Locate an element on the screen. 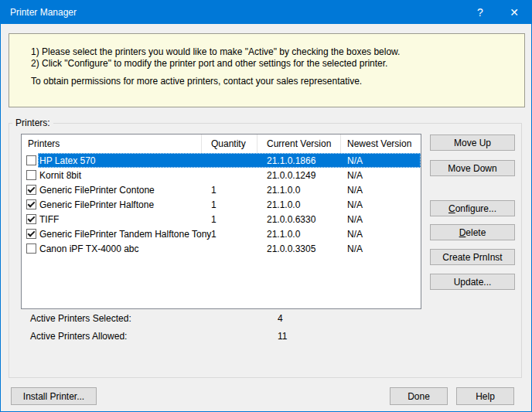 This screenshot has height=412, width=532. window-title: Printer Manager is located at coordinates (39, 12).